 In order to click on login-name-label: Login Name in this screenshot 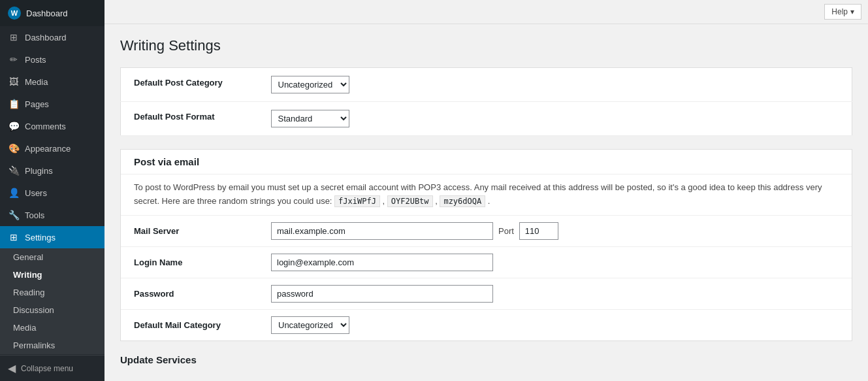, I will do `click(193, 262)`.